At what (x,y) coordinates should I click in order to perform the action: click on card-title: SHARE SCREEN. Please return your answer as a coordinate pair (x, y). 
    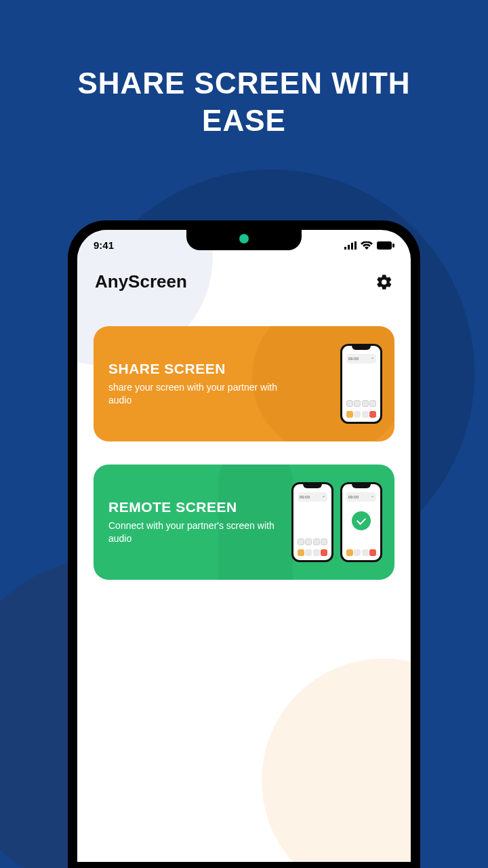
    Looking at the image, I should click on (193, 369).